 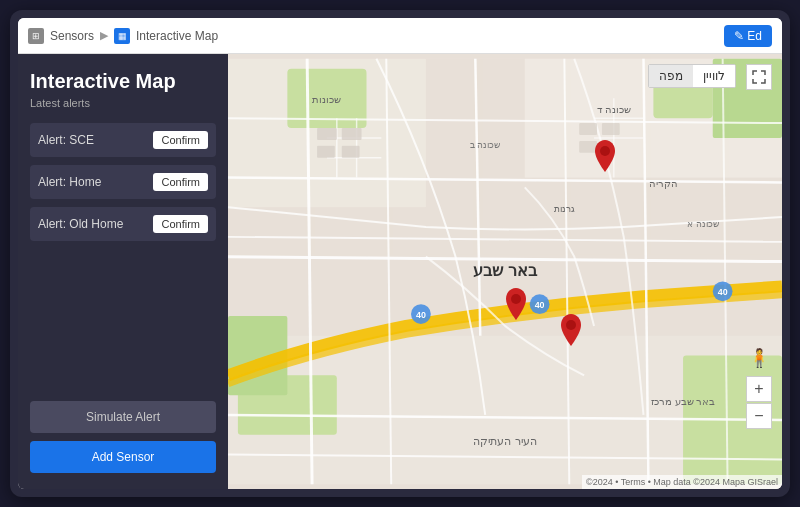 What do you see at coordinates (123, 140) in the screenshot?
I see `alert-item-sce: Alert: SCE Confirm` at bounding box center [123, 140].